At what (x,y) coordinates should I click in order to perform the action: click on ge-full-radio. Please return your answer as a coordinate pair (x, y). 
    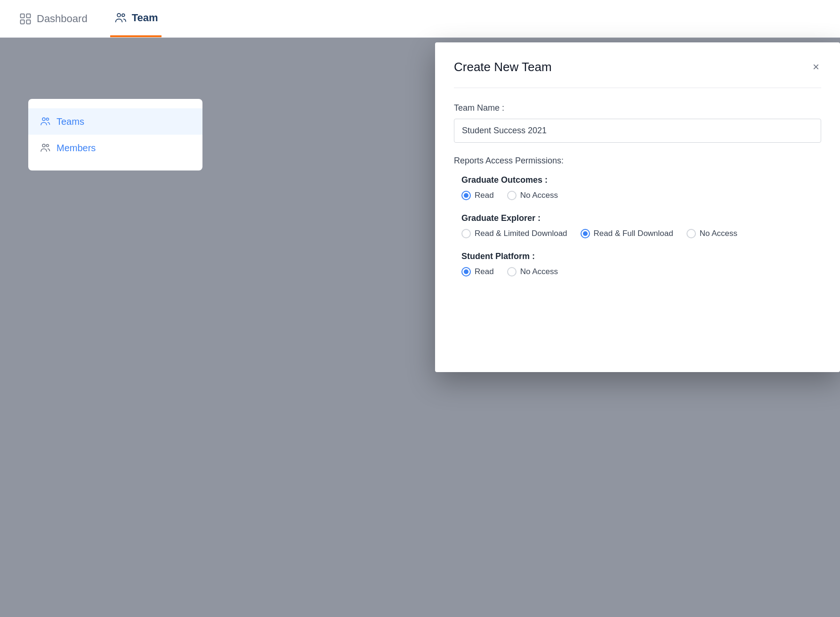
    Looking at the image, I should click on (585, 234).